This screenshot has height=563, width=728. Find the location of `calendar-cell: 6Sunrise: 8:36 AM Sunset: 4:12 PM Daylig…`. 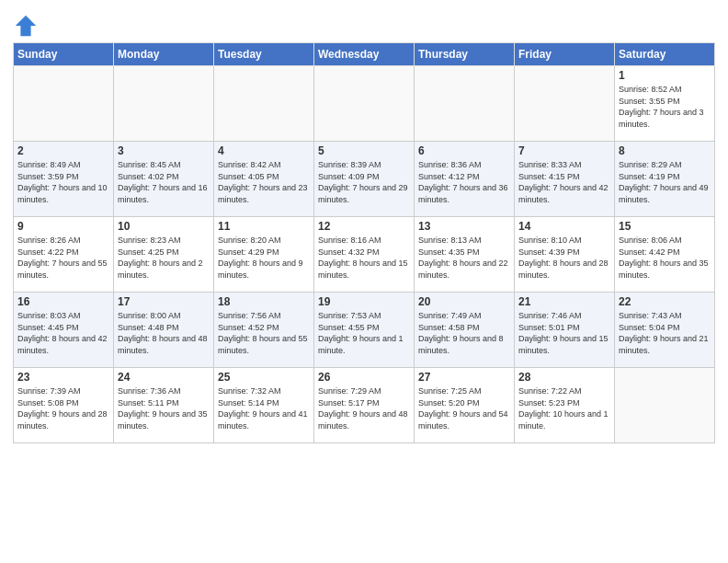

calendar-cell: 6Sunrise: 8:36 AM Sunset: 4:12 PM Daylig… is located at coordinates (465, 179).